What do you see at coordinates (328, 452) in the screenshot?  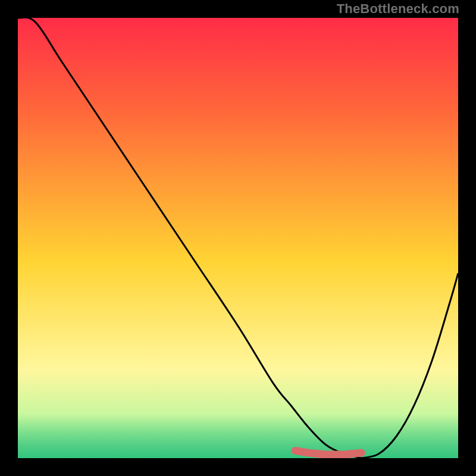 I see `optimal-range-marker` at bounding box center [328, 452].